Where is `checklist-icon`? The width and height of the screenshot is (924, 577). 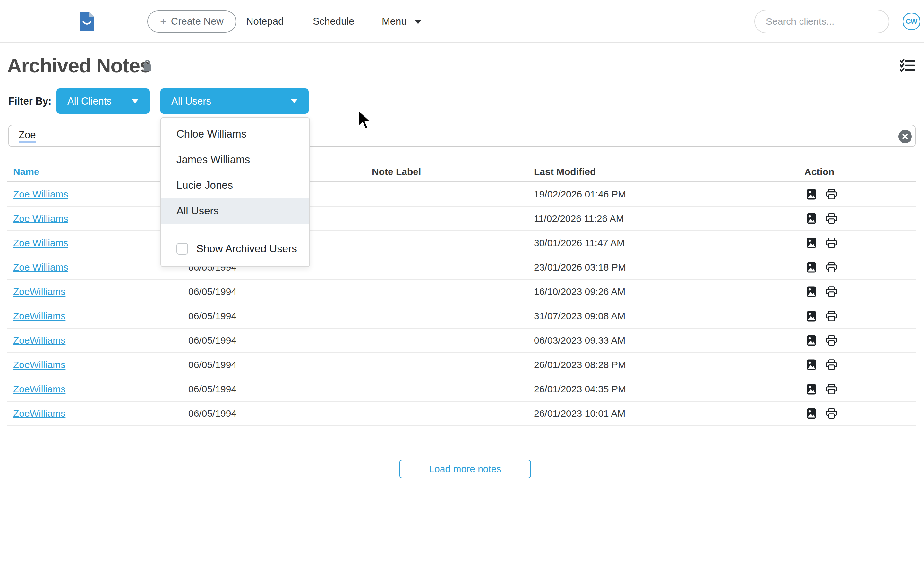 checklist-icon is located at coordinates (907, 66).